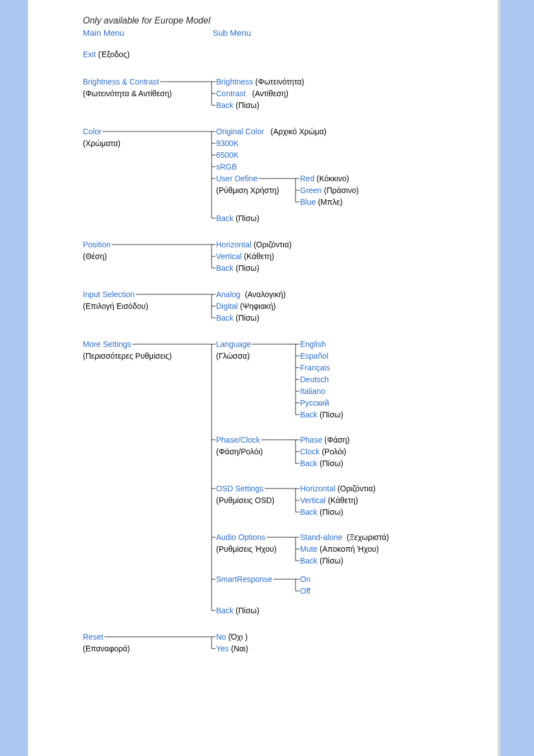  I want to click on menu-reset: Reset (Επαναφορά), so click(147, 643).